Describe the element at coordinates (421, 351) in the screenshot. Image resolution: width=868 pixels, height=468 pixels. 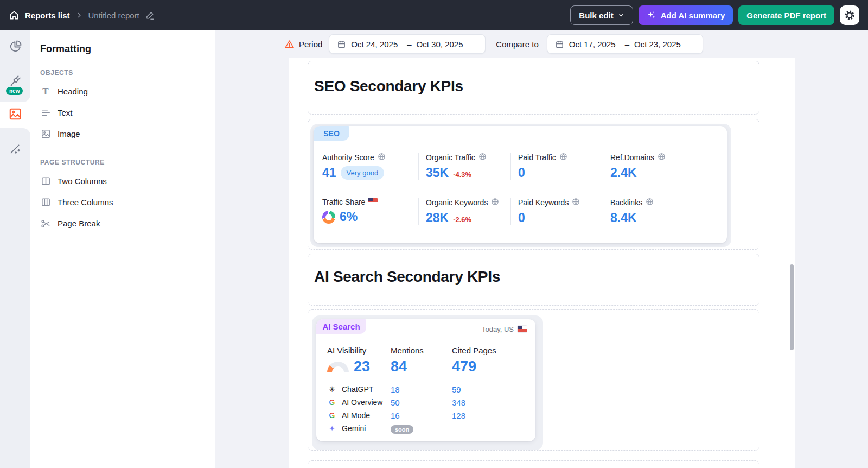
I see `mentions-header: Mentions` at that location.